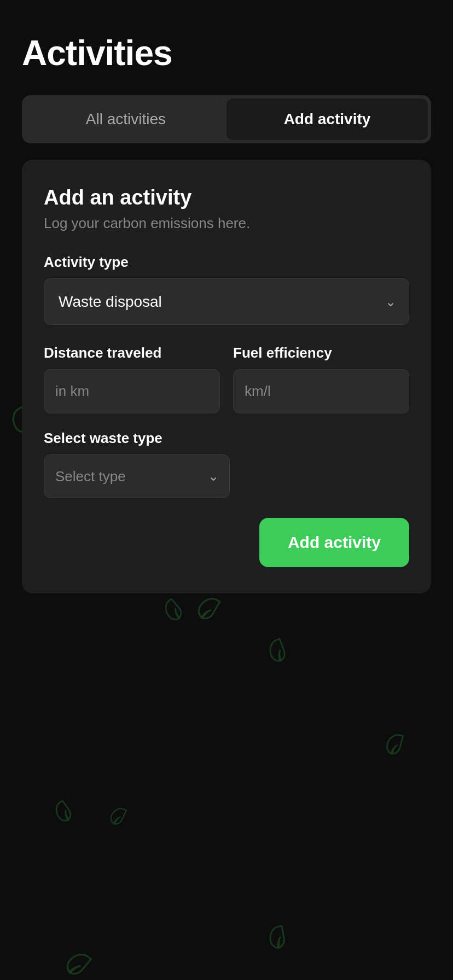 This screenshot has width=453, height=980. Describe the element at coordinates (226, 289) in the screenshot. I see `activity-type-field: Activity type Waste disposal Transportat…` at that location.